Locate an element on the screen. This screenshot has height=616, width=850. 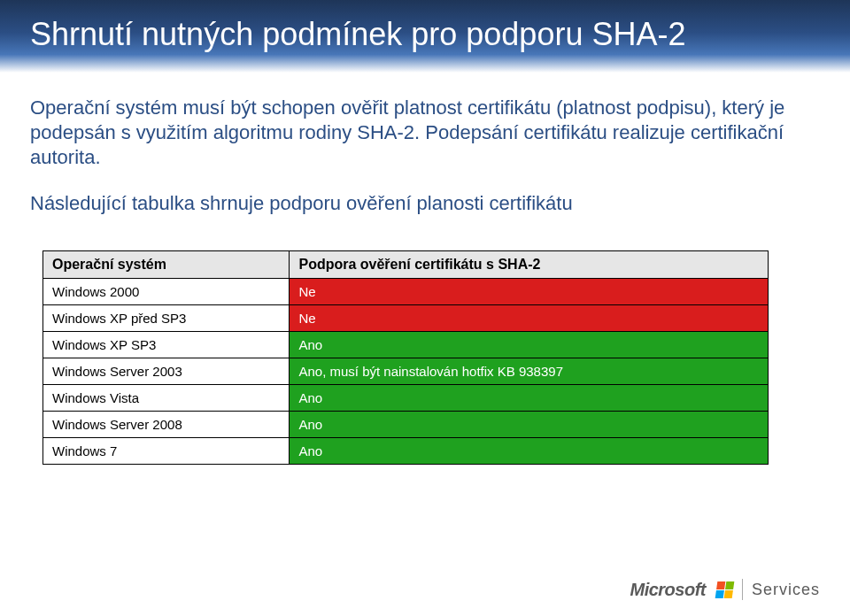
table-row: Windows XP před SP3Ne is located at coordinates (406, 318).